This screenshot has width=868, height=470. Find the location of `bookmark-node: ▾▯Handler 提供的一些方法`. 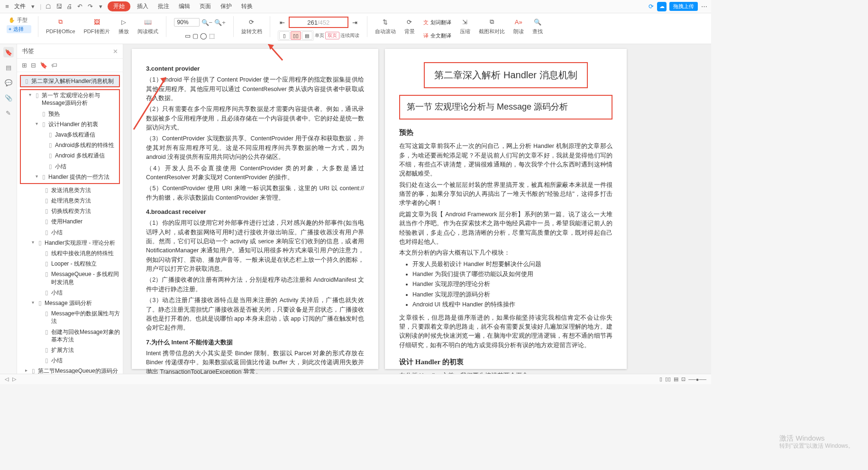

bookmark-node: ▾▯Handler 提供的一些方法 is located at coordinates (70, 177).